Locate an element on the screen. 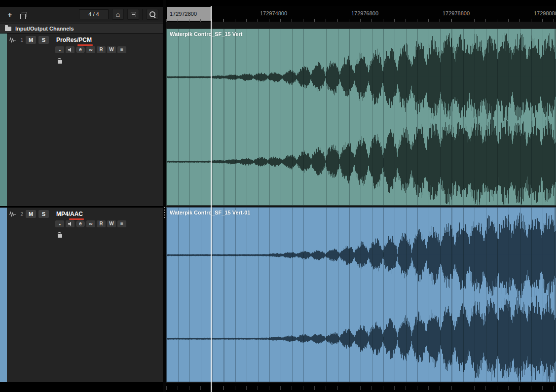 This screenshot has width=556, height=392. ruler-label: 172980800 is located at coordinates (545, 13).